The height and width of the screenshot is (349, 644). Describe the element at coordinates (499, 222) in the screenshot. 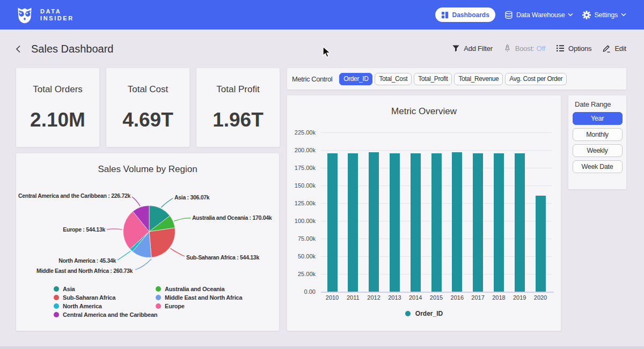

I see `bar-2018` at that location.